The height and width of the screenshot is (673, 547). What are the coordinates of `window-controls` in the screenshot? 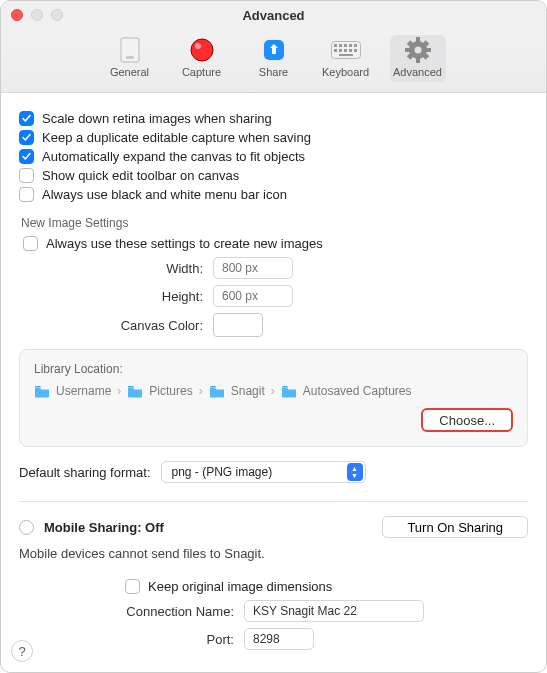 It's located at (37, 15).